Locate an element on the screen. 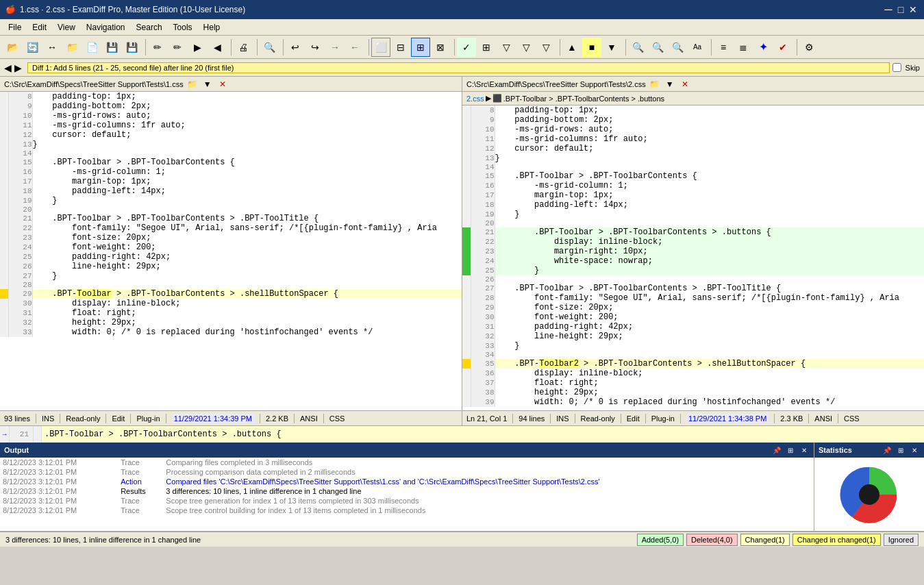  save-right-button: 💾 is located at coordinates (132, 47).